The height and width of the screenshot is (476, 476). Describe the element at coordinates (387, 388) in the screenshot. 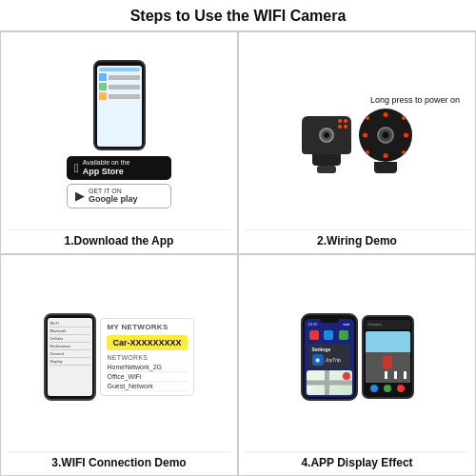

I see `bottom-icon-green` at that location.